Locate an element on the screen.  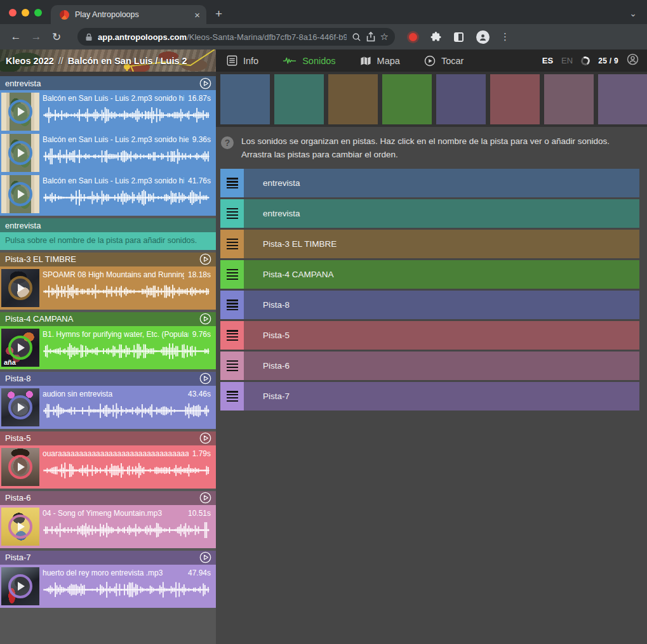
track-name-button: Pista-7 is located at coordinates (442, 396).